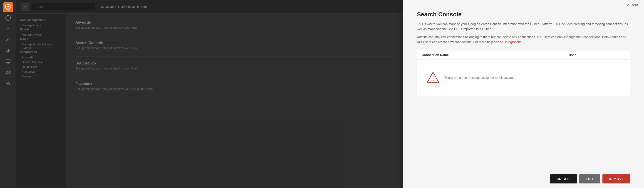 The image size is (644, 188). Describe the element at coordinates (8, 29) in the screenshot. I see `nav-home-icon: ⌂` at that location.